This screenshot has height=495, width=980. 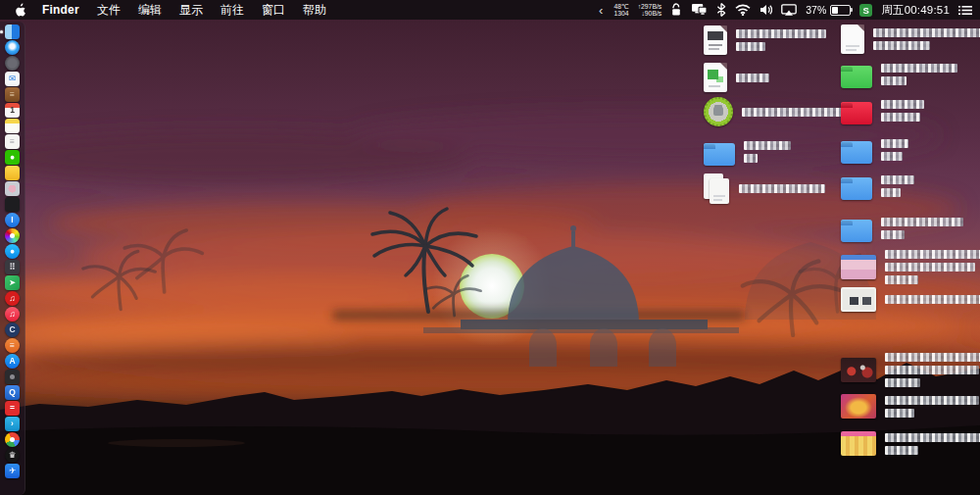 I want to click on dock-icon-chat-teal: ›, so click(x=12, y=423).